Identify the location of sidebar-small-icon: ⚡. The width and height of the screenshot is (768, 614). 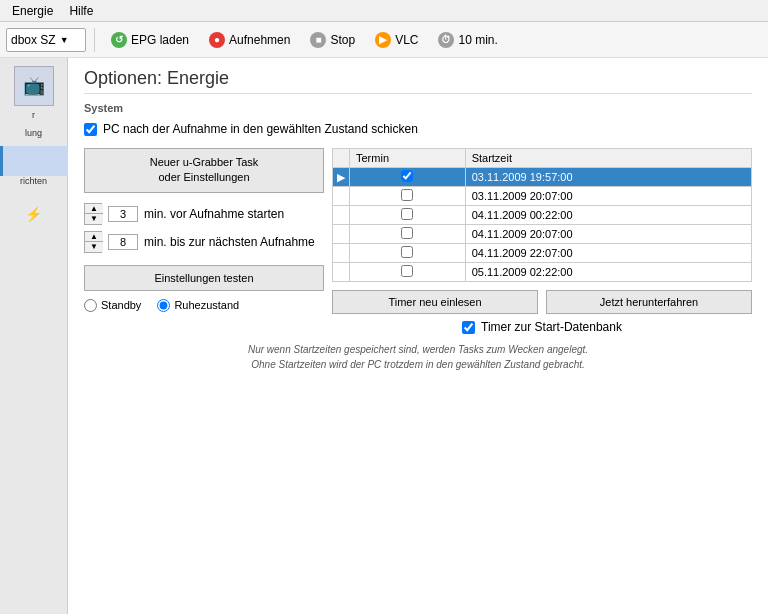
(34, 214).